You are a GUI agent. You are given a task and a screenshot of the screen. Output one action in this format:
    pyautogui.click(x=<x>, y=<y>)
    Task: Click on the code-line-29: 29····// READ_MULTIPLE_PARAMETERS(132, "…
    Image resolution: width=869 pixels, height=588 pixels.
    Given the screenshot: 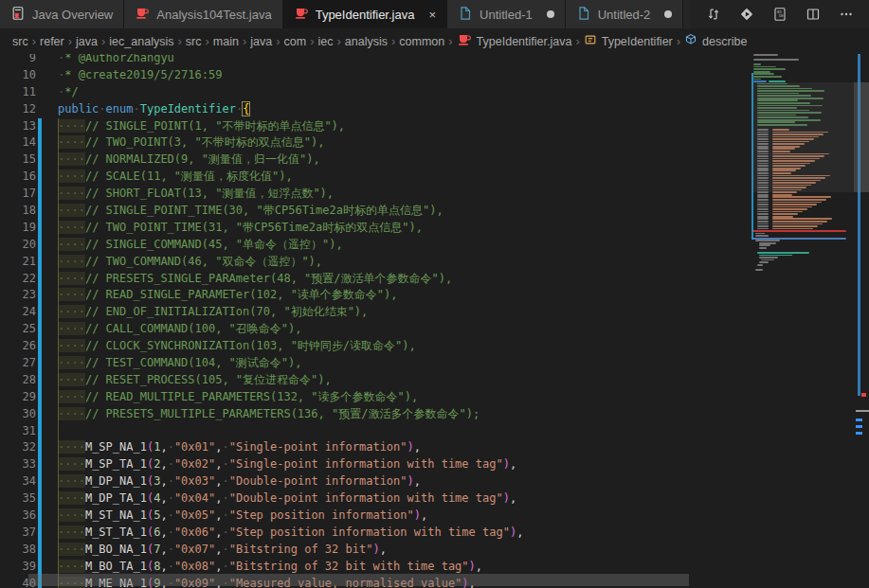 What is the action you would take?
    pyautogui.click(x=375, y=398)
    